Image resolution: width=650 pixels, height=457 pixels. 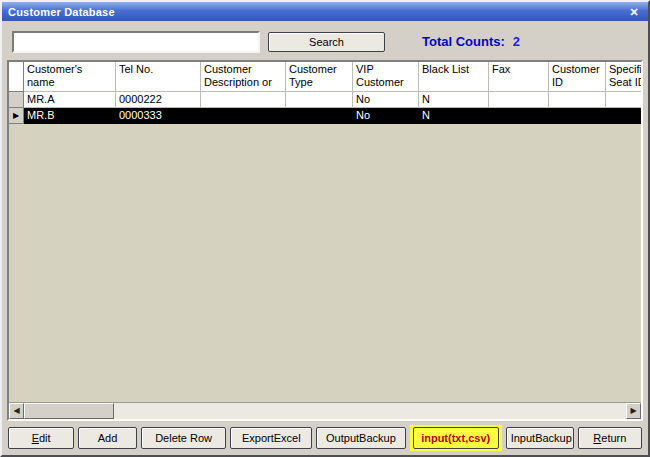 What do you see at coordinates (325, 438) in the screenshot?
I see `bottom-button-bar: Edit Add Delete Row ExportExcel OutputBa…` at bounding box center [325, 438].